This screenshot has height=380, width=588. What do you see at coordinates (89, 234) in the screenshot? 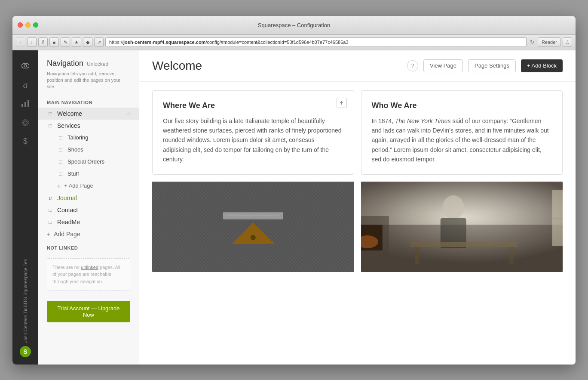
I see `add-page-main-button: + Add Page` at bounding box center [89, 234].